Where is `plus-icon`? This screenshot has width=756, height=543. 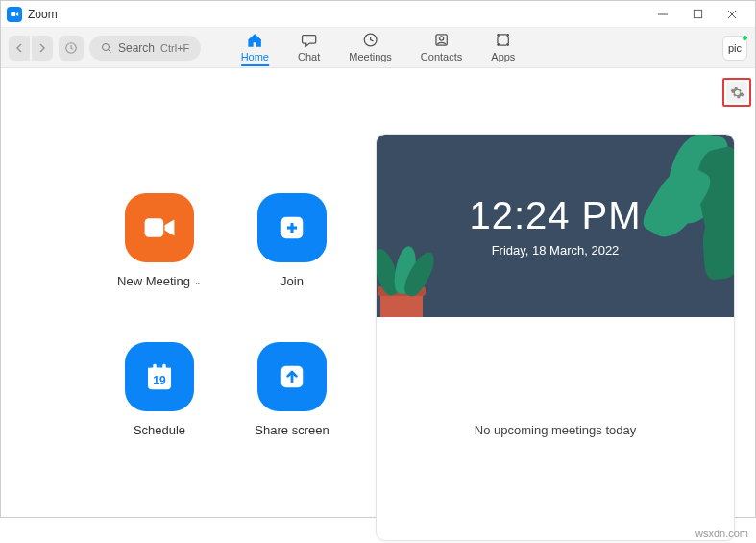 plus-icon is located at coordinates (292, 228).